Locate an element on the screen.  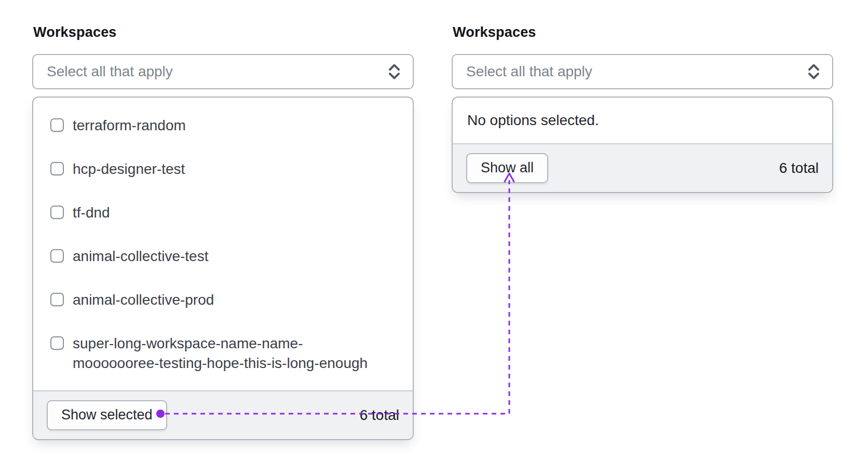
option-label: terraform-random is located at coordinates (129, 126).